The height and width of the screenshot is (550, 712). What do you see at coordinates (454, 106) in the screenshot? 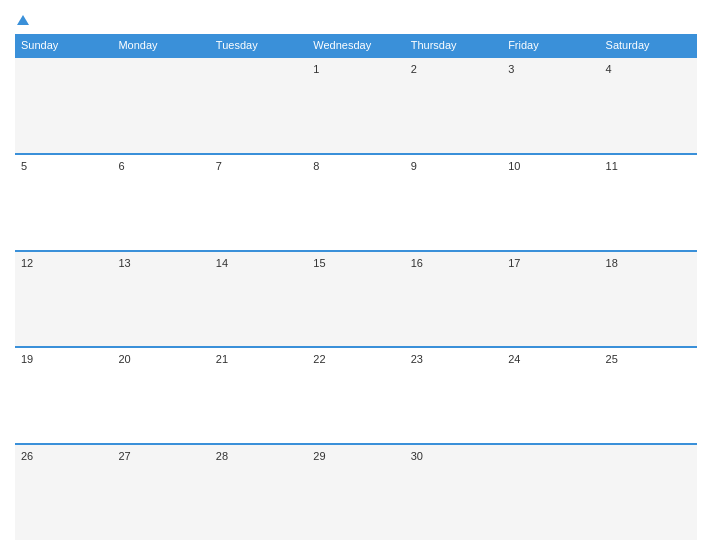
I see `day-cell: 2` at bounding box center [454, 106].